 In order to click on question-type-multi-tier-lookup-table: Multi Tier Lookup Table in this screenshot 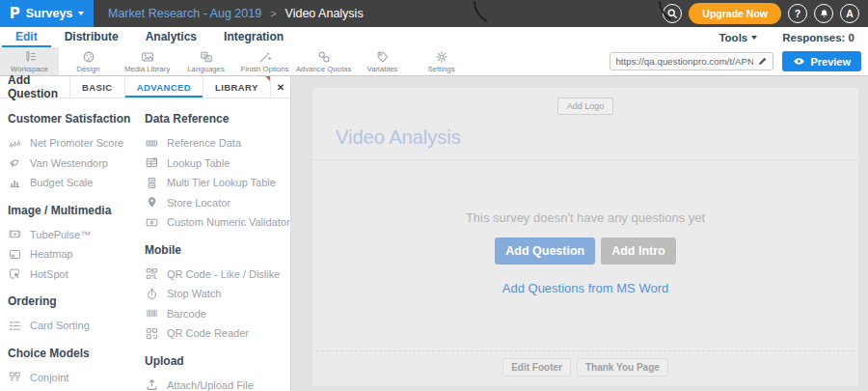, I will do `click(218, 183)`.